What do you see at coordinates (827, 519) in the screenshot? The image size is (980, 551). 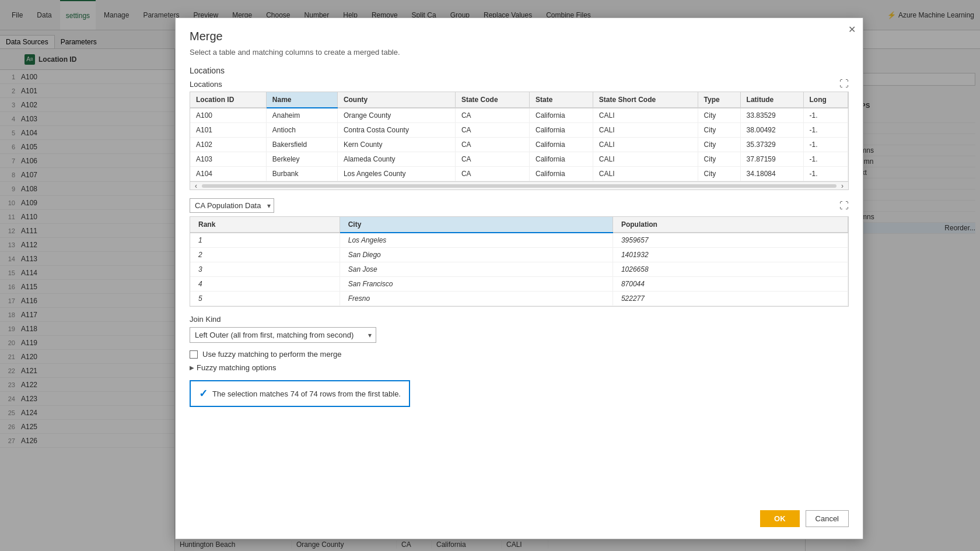 I see `cancel-button: Cancel` at bounding box center [827, 519].